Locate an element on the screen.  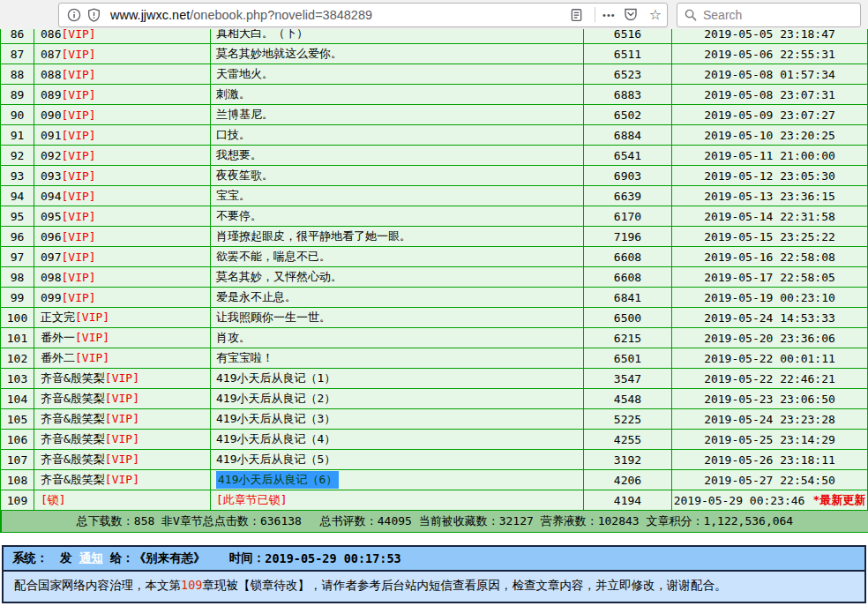
word-count-cell: 6215 is located at coordinates (628, 338).